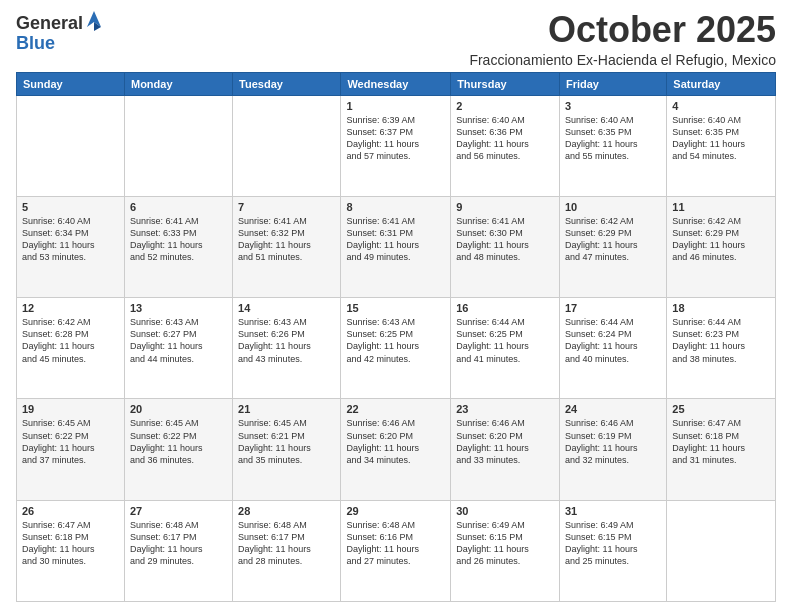 Image resolution: width=792 pixels, height=612 pixels. What do you see at coordinates (505, 409) in the screenshot?
I see `day-number: 23` at bounding box center [505, 409].